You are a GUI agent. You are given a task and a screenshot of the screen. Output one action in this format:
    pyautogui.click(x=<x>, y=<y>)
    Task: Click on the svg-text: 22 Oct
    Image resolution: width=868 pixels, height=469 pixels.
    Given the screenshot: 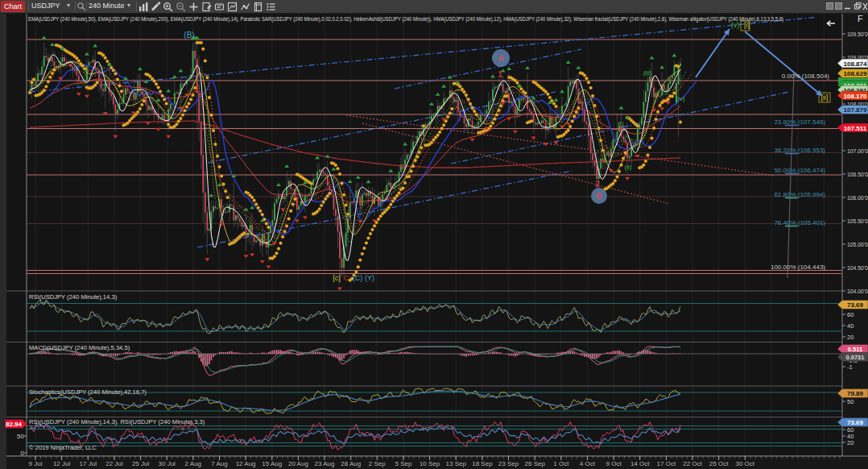 What is the action you would take?
    pyautogui.click(x=692, y=464)
    